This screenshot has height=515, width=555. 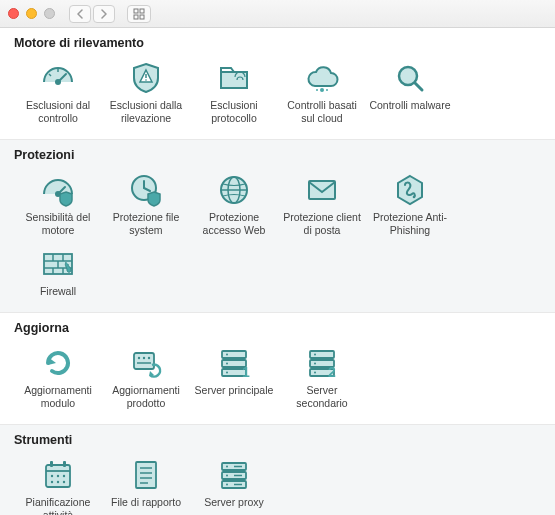 What do you see at coordinates (278, 328) in the screenshot?
I see `section-title: Aggiorna` at bounding box center [278, 328].